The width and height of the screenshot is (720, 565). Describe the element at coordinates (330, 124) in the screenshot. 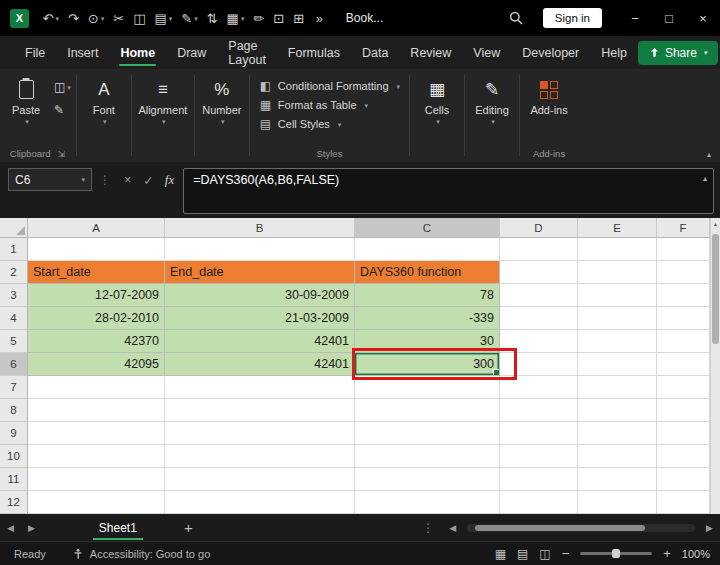

I see `cell-styles-button: ▤ Cell Styles ▾` at that location.